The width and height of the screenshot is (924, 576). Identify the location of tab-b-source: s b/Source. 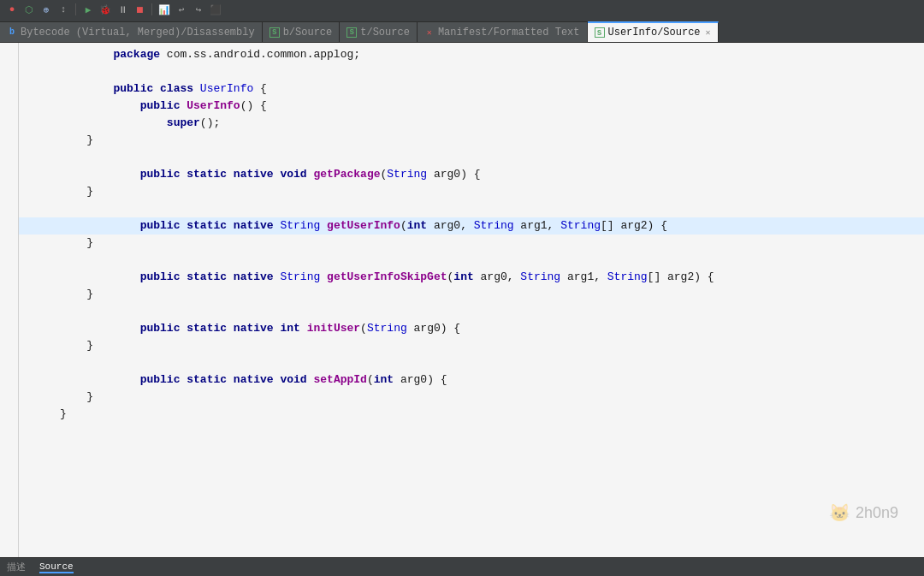
(301, 32).